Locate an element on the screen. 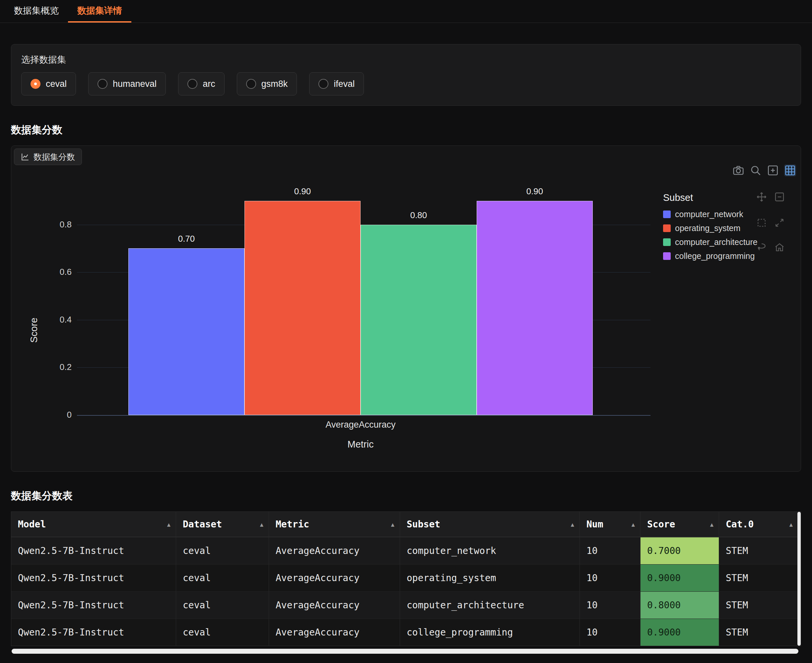 The image size is (812, 663). header-num: Num▲ is located at coordinates (610, 524).